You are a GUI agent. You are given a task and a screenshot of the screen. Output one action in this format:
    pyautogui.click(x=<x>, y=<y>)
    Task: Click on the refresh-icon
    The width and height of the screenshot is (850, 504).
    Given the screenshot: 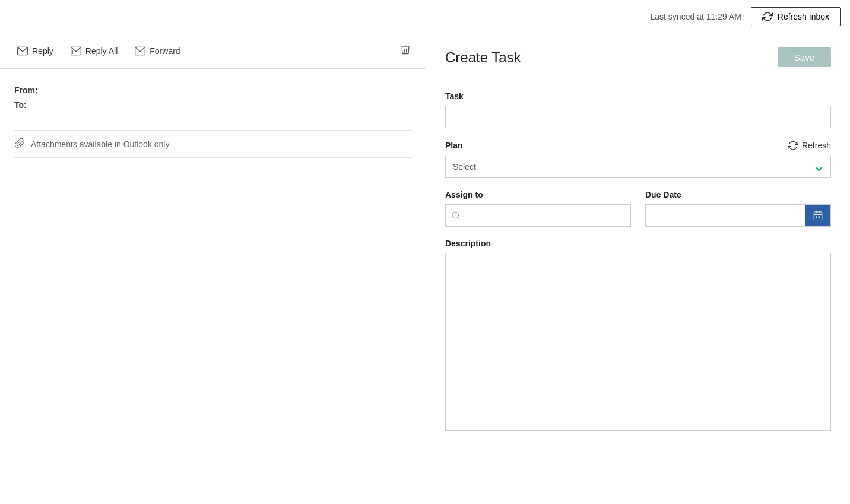 What is the action you would take?
    pyautogui.click(x=767, y=17)
    